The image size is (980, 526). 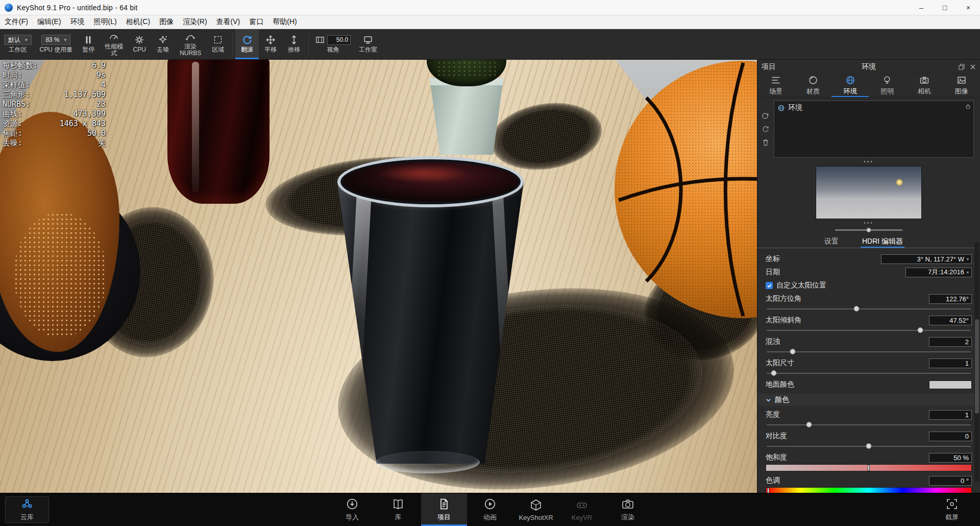 I want to click on menu-item-render: 渲染(R), so click(x=195, y=22).